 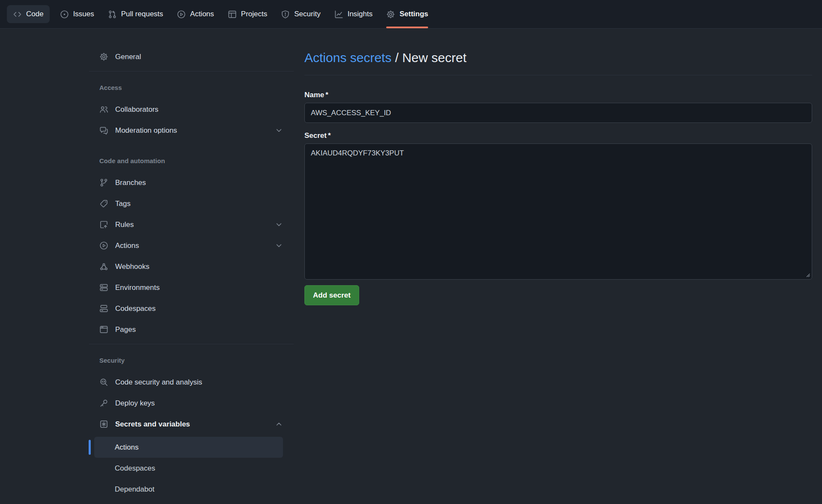 What do you see at coordinates (558, 63) in the screenshot?
I see `page-title: Actions secrets / New secret` at bounding box center [558, 63].